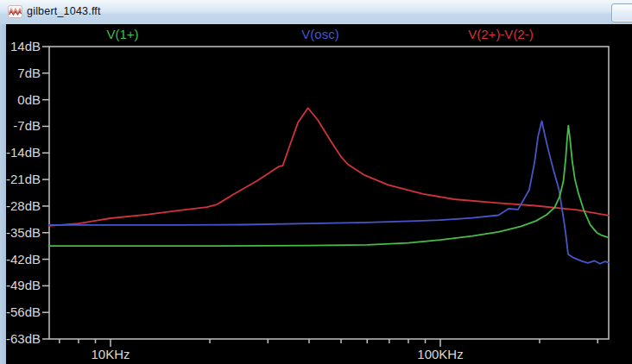  I want to click on y-axis-tick-label: -42dB, so click(23, 259).